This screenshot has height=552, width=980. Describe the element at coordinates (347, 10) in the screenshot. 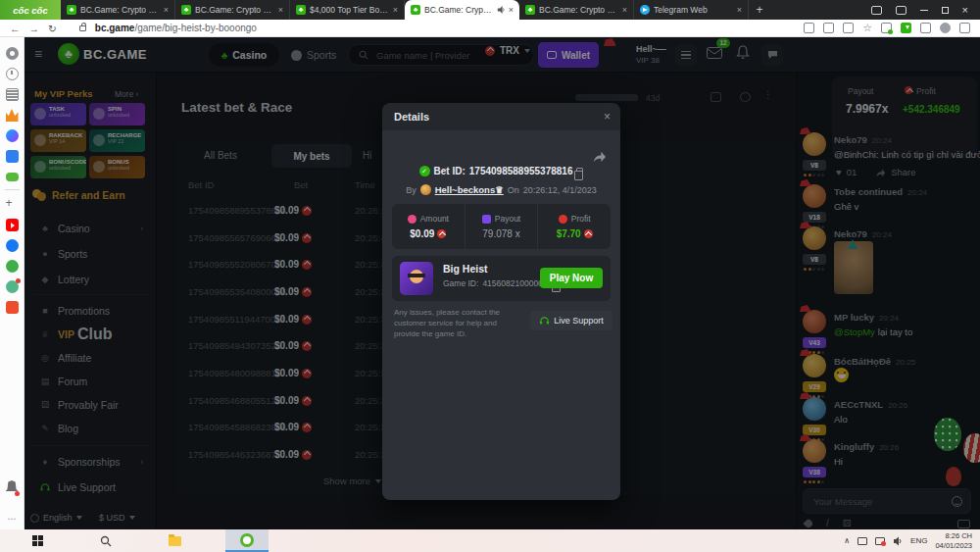

I see `browser-tab-3: ♣ $4,000 Top Tier Booongo Mu ×` at that location.